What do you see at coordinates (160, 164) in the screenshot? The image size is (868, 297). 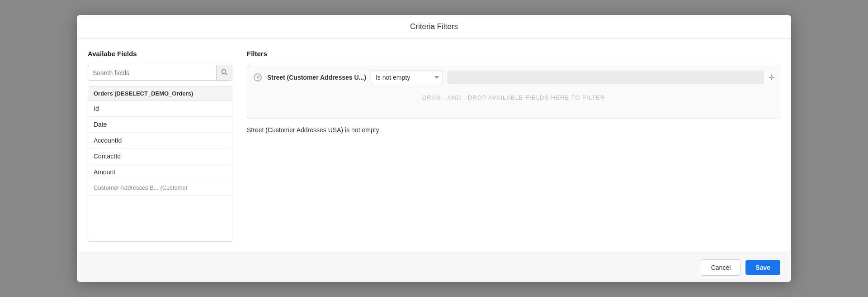 I see `fields-list: Orders (DESELECT_DEMO_Orders) Id Date Ac…` at bounding box center [160, 164].